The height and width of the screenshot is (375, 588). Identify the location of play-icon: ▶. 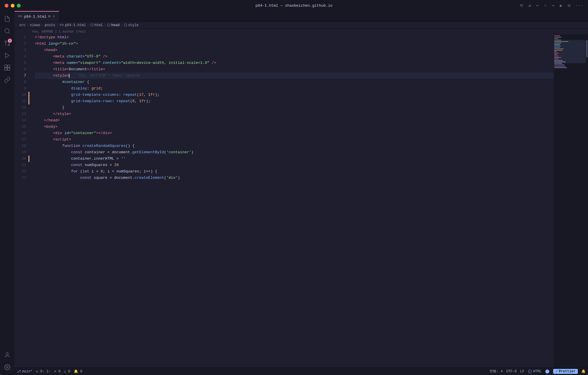
(561, 6).